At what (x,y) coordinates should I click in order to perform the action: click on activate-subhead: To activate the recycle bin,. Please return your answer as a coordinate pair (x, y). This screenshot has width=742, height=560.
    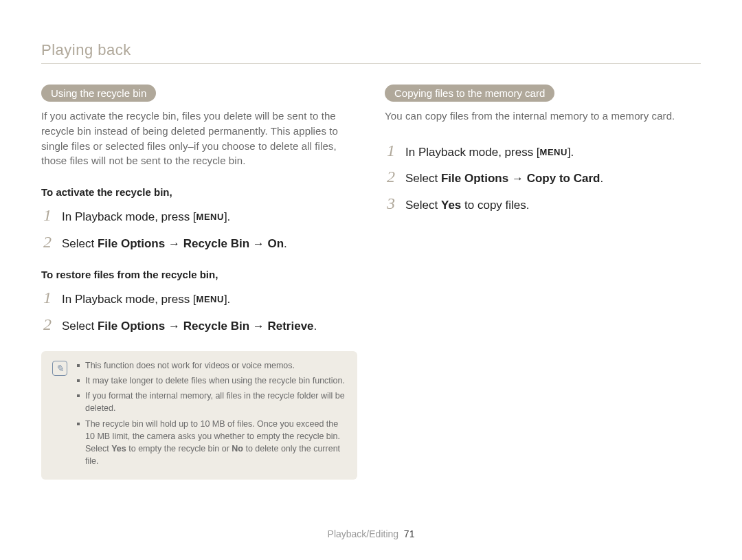
    Looking at the image, I should click on (199, 192).